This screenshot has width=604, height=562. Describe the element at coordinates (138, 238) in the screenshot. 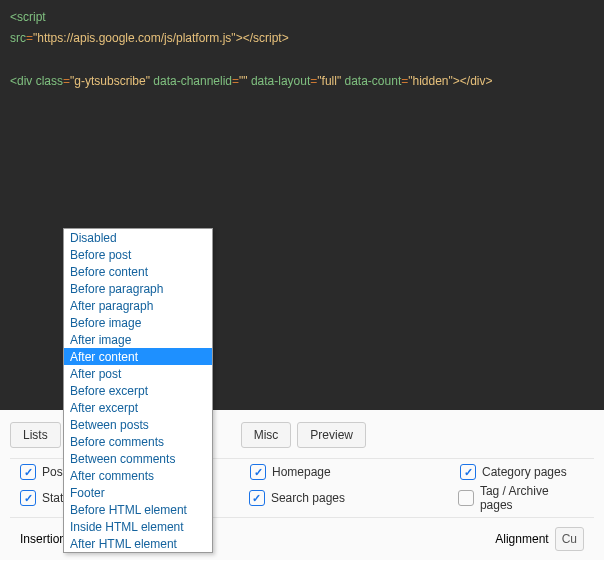

I see `dropdown-item: Disabled` at that location.